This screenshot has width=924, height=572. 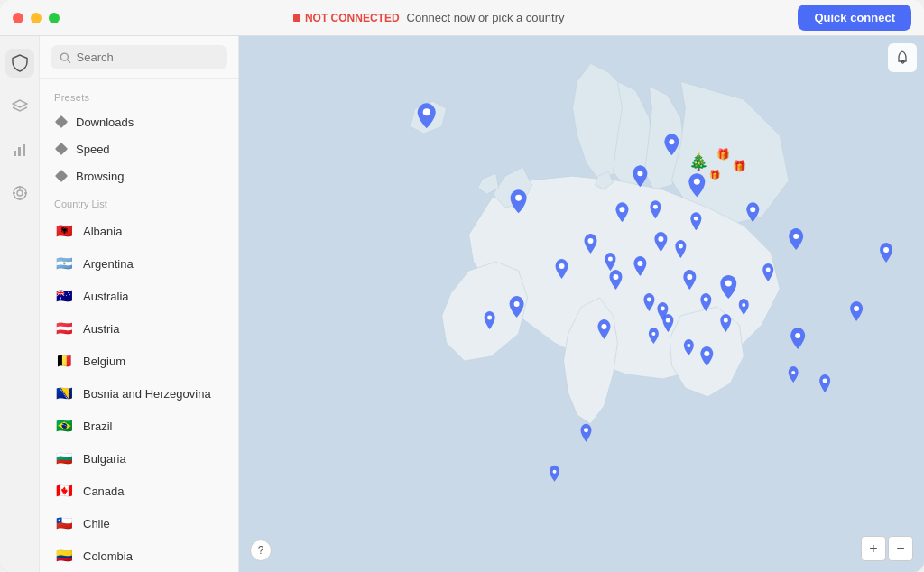 What do you see at coordinates (103, 231) in the screenshot?
I see `country-label-albania: Albania` at bounding box center [103, 231].